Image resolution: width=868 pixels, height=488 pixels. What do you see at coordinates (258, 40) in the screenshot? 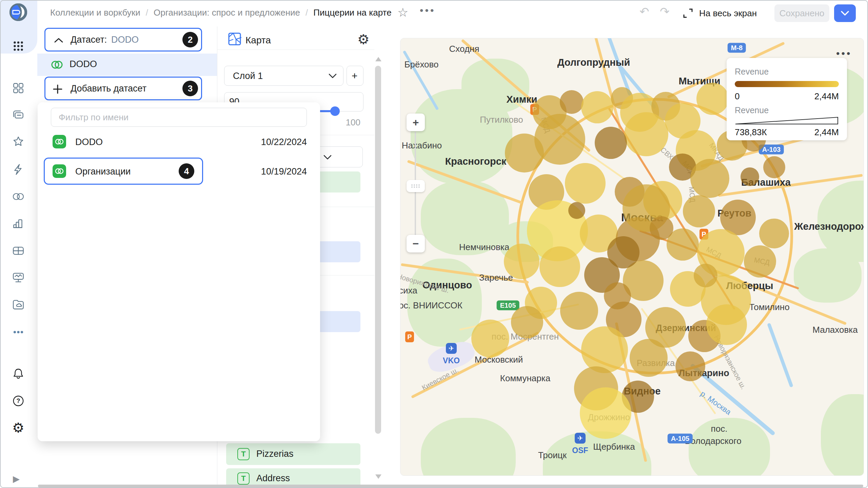
I see `chart-type-label: Карта` at bounding box center [258, 40].